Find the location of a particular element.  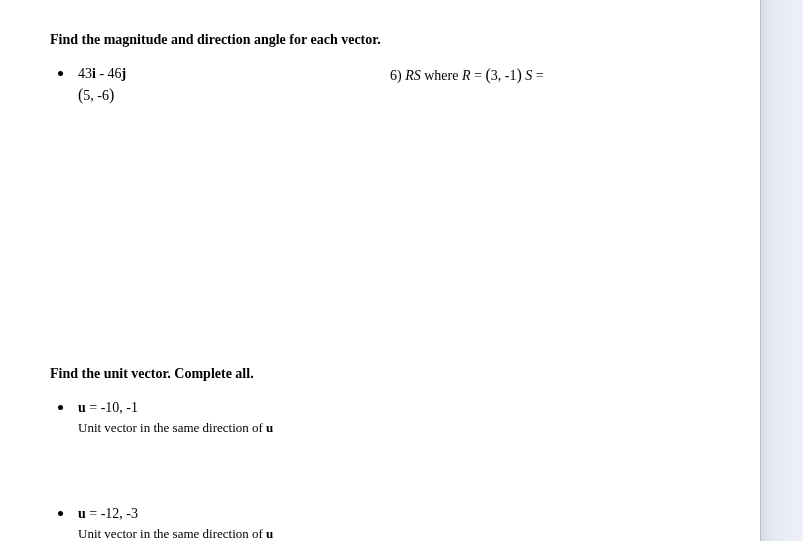

val: -12, -3 is located at coordinates (120, 514).